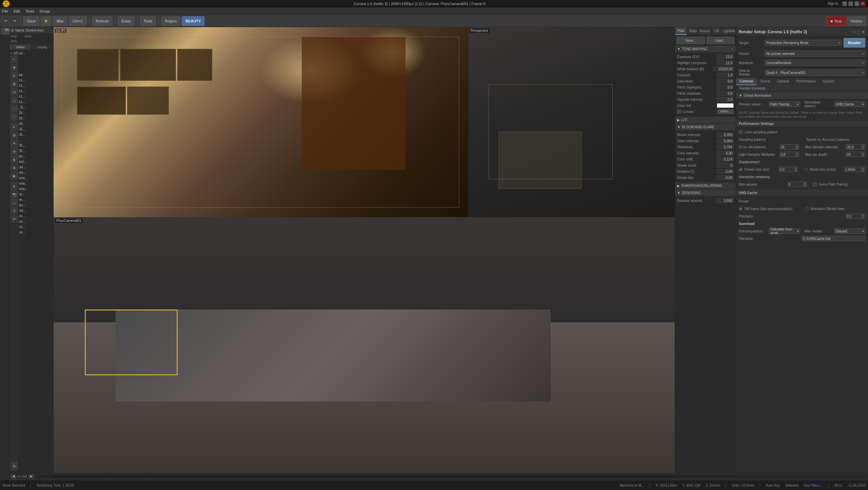 The height and width of the screenshot is (490, 868). Describe the element at coordinates (863, 168) in the screenshot. I see `world-up: ▲` at that location.